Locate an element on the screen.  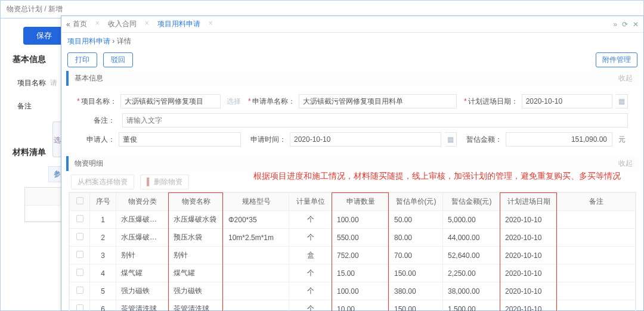
cell-no: 6 is located at coordinates (103, 306).